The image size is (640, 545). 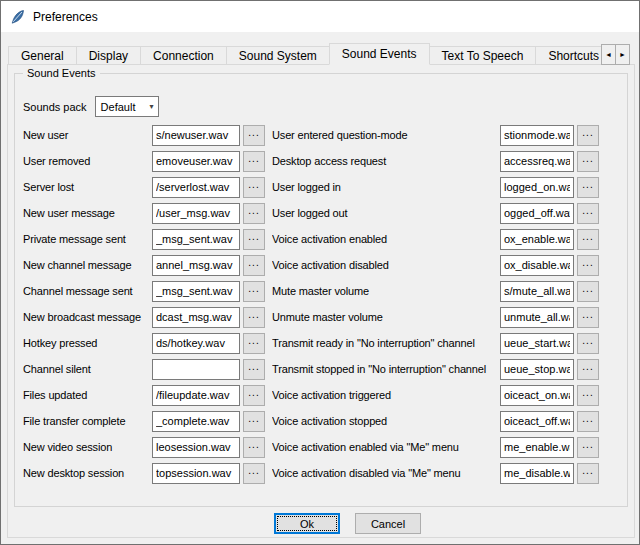 I want to click on sound-event-label: Transmit stopped in "No interruption" ch…, so click(x=386, y=369).